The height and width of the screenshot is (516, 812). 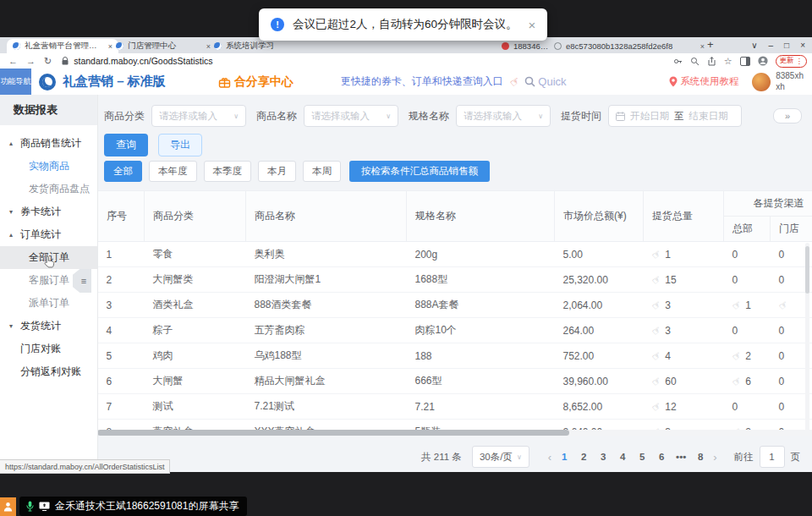 I want to click on page-number: 2, so click(x=584, y=457).